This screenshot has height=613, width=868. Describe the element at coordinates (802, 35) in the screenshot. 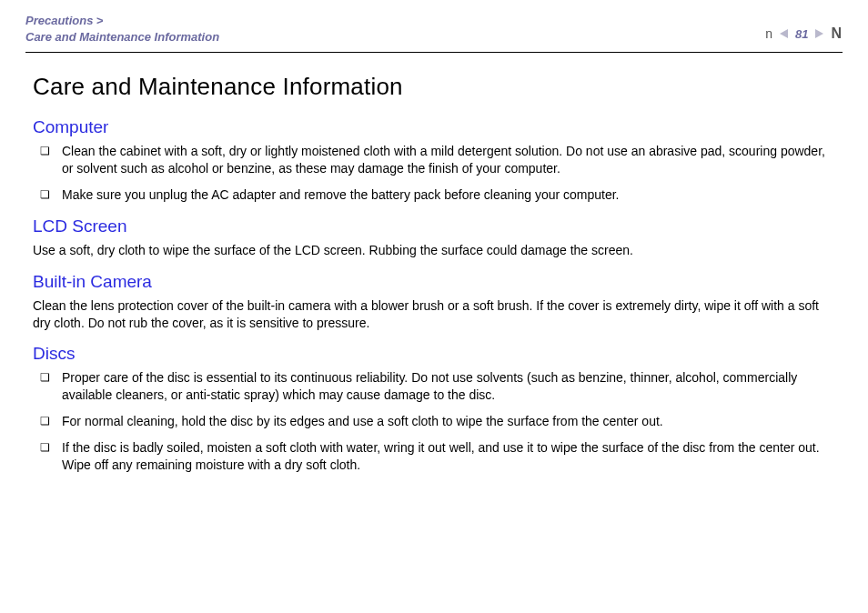

I see `page-number: 81` at that location.